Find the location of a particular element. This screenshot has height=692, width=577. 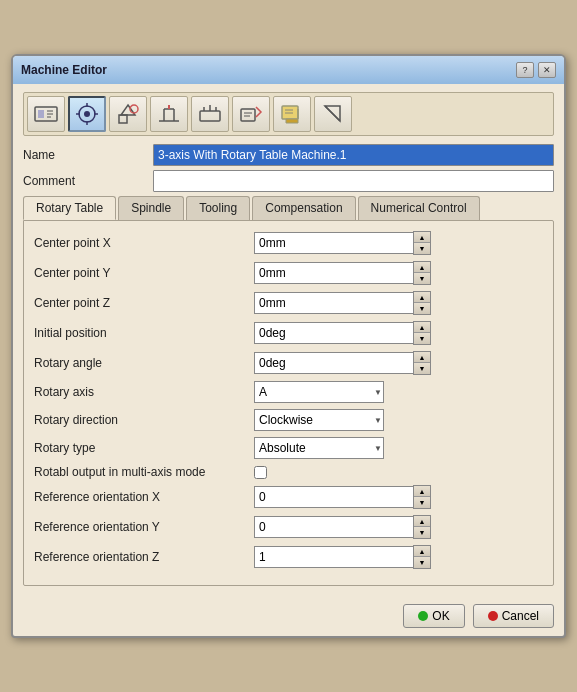

center-point-z-down: ▼ is located at coordinates (422, 308).